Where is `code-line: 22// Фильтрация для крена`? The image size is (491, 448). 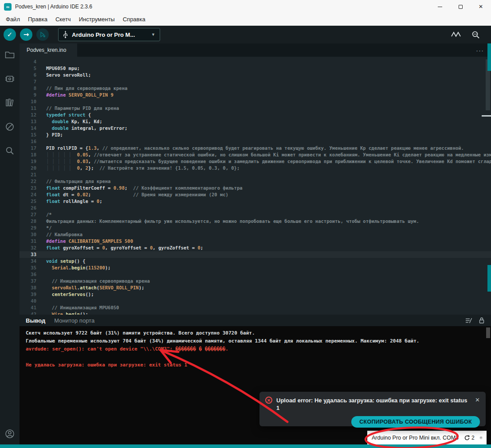
code-line: 22// Фильтрация для крена is located at coordinates (255, 182).